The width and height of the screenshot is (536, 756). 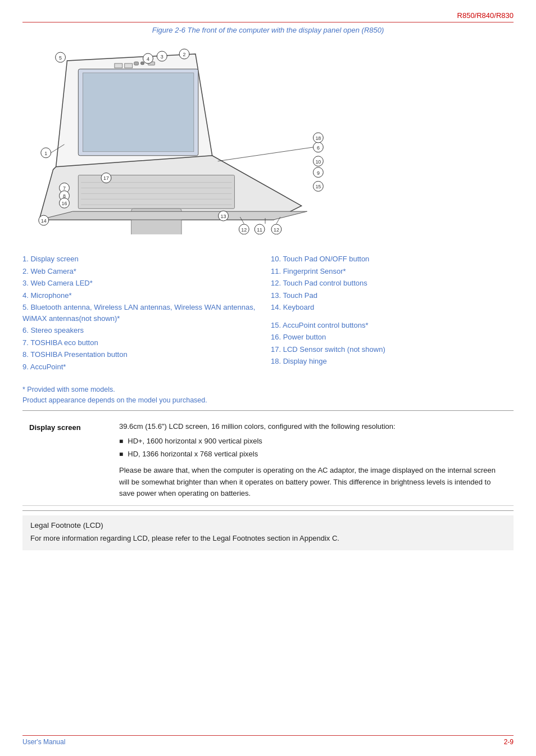 I want to click on list-item-1: 1. Display screen, so click(x=144, y=259).